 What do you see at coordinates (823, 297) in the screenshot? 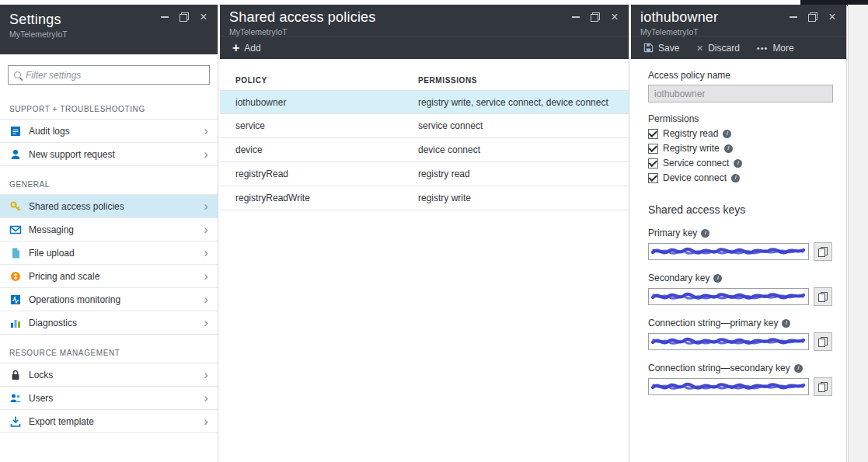
I see `copy-secondary-key-button` at bounding box center [823, 297].